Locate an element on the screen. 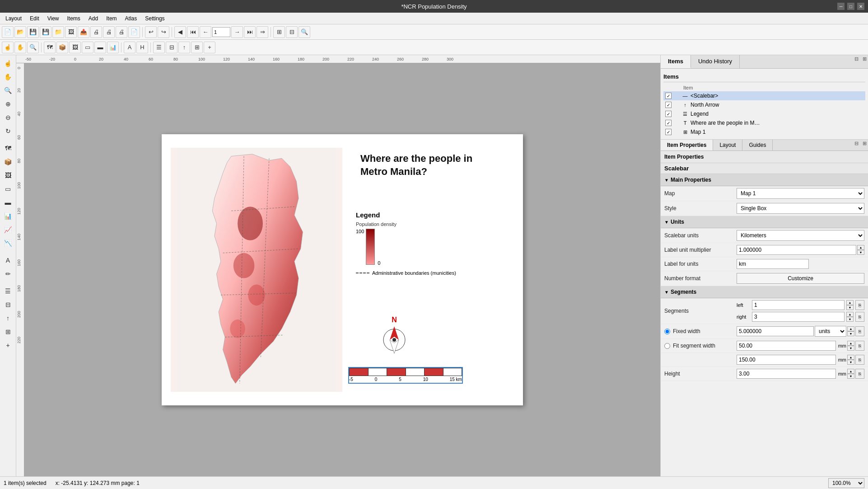 The width and height of the screenshot is (868, 489). extra-spin-up: ▲ is located at coordinates (851, 357).